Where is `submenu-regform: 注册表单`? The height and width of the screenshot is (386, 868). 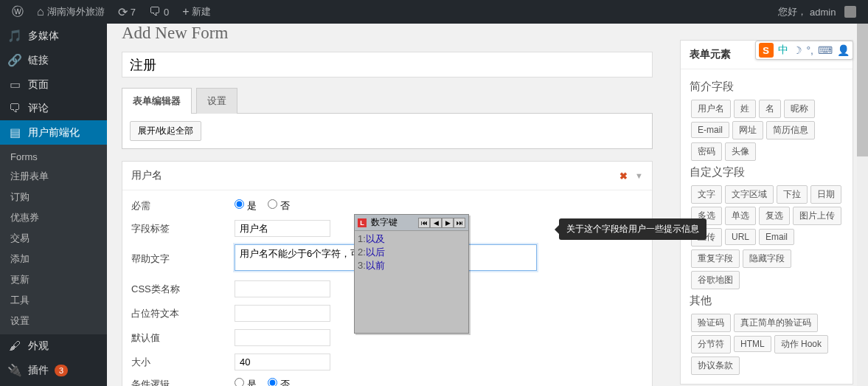
submenu-regform: 注册表单 is located at coordinates (53, 176).